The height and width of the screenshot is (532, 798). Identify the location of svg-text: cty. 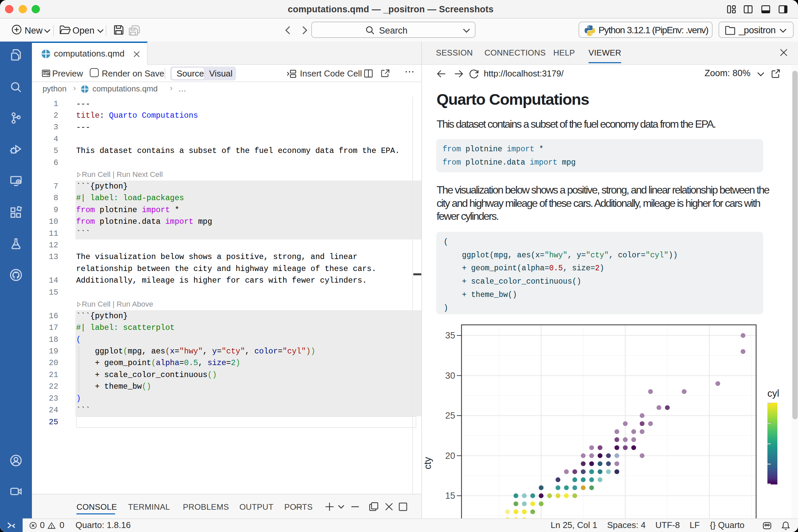
(428, 463).